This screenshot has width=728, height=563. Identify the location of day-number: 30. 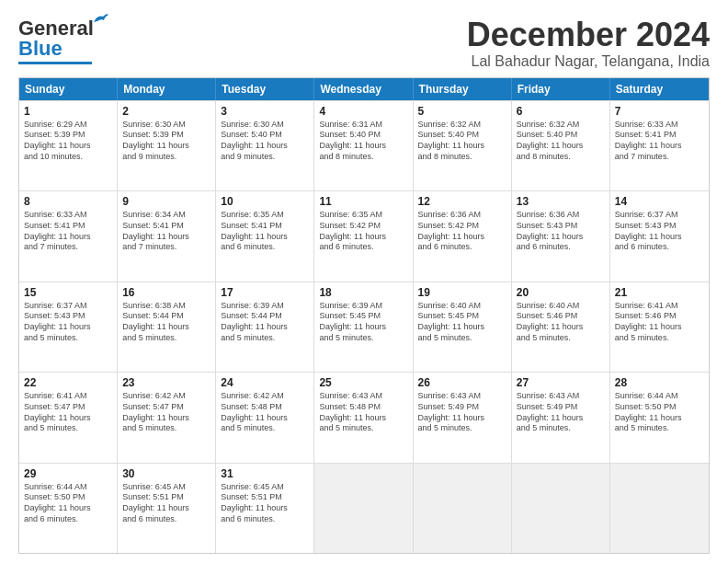
(166, 474).